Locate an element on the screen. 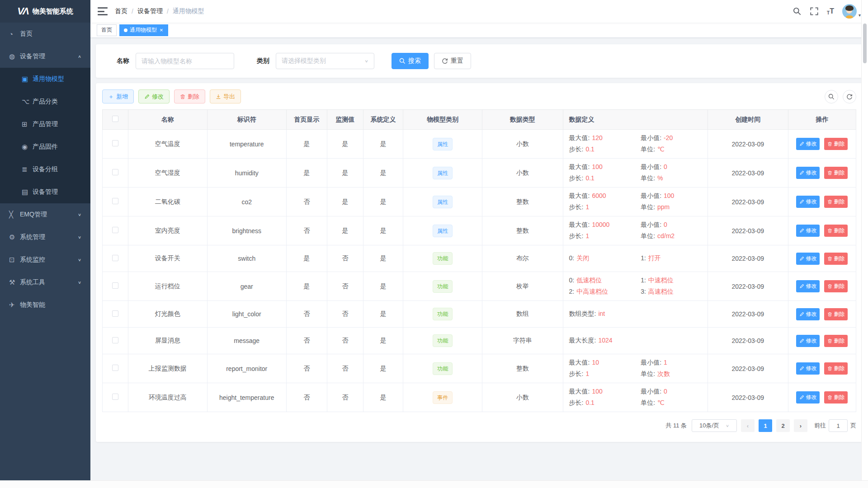  data-def-item: 最小值:0 is located at coordinates (671, 167).